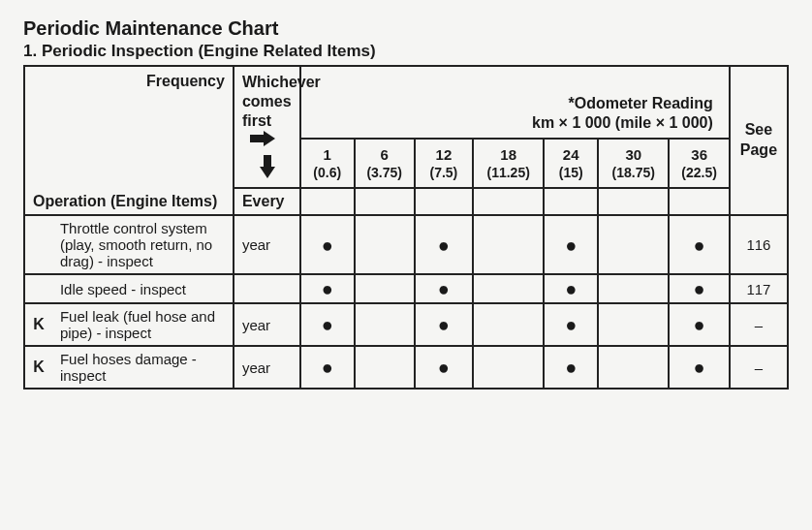  What do you see at coordinates (444, 163) in the screenshot?
I see `col-header: 12(7.5)` at bounding box center [444, 163].